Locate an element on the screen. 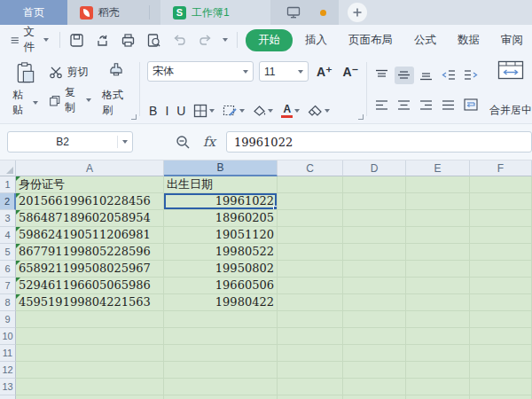  cell-F9 is located at coordinates (501, 319).